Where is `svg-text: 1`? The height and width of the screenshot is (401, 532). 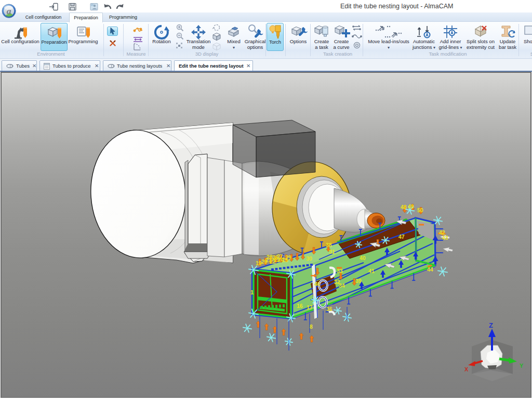 svg-text: 1 is located at coordinates (252, 292).